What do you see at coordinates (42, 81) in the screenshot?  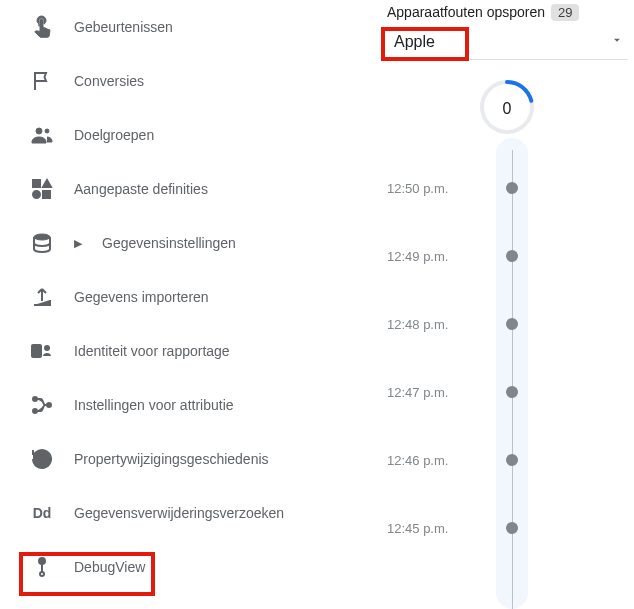 I see `flag-icon` at bounding box center [42, 81].